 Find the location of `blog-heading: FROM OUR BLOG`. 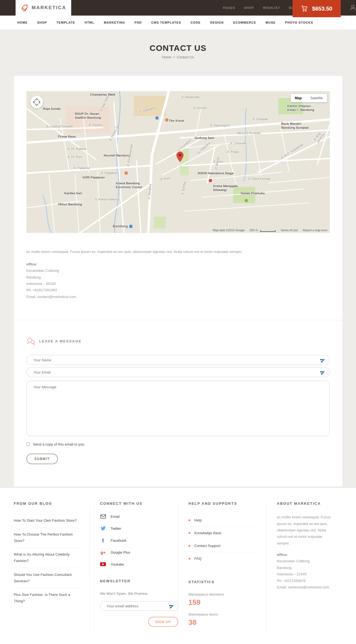

blog-heading: FROM OUR BLOG is located at coordinates (47, 504).